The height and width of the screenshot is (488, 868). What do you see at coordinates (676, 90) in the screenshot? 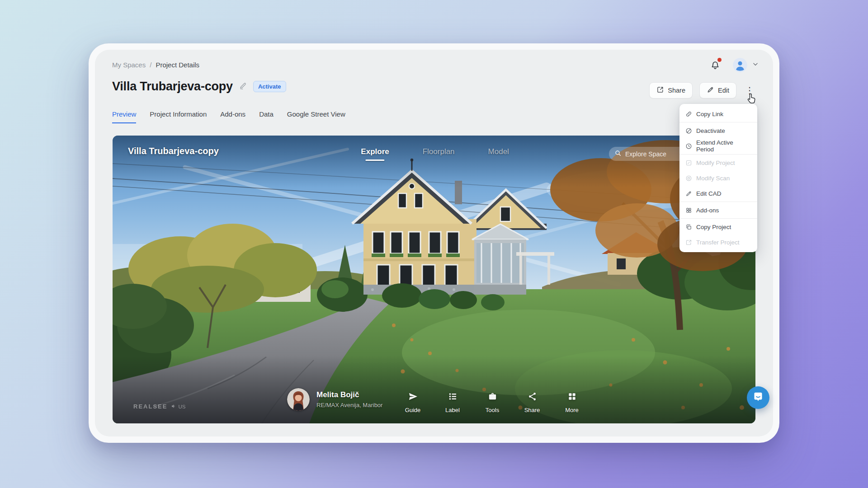
I see `share-button-label: Share` at bounding box center [676, 90].